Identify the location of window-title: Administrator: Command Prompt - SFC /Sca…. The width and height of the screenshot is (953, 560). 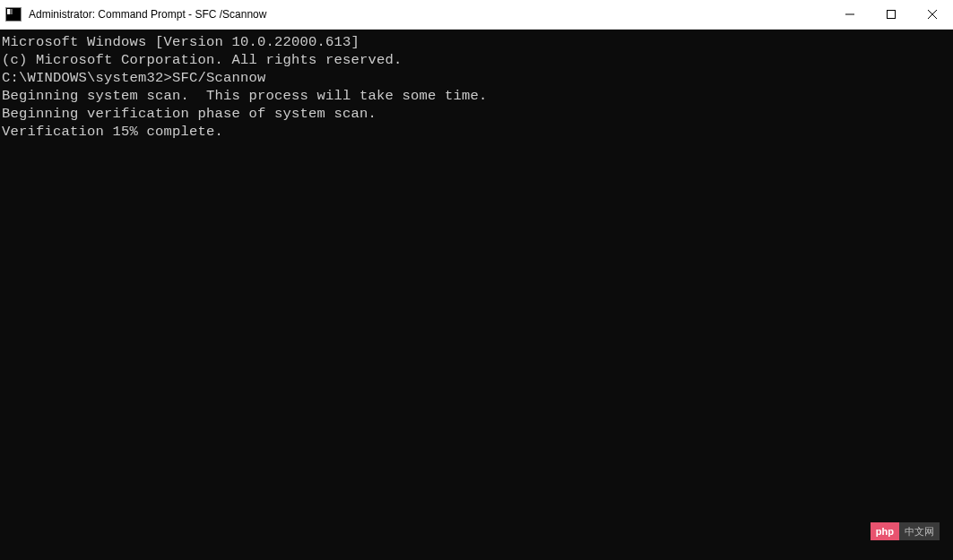
(429, 14).